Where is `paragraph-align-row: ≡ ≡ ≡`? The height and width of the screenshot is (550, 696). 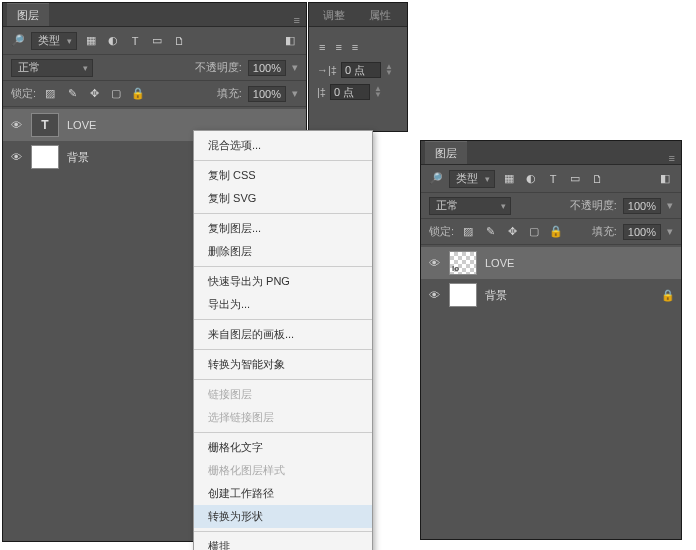 paragraph-align-row: ≡ ≡ ≡ is located at coordinates (358, 47).